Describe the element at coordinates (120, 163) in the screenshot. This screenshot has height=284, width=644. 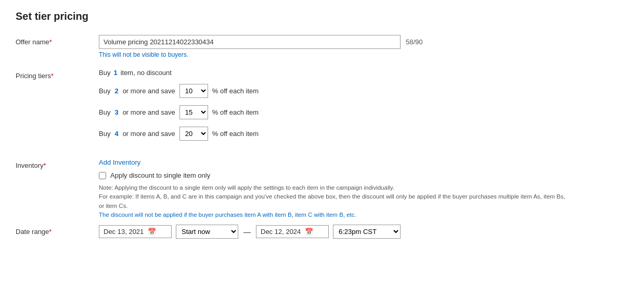
I see `add-inventory-link: Add Inventory` at that location.